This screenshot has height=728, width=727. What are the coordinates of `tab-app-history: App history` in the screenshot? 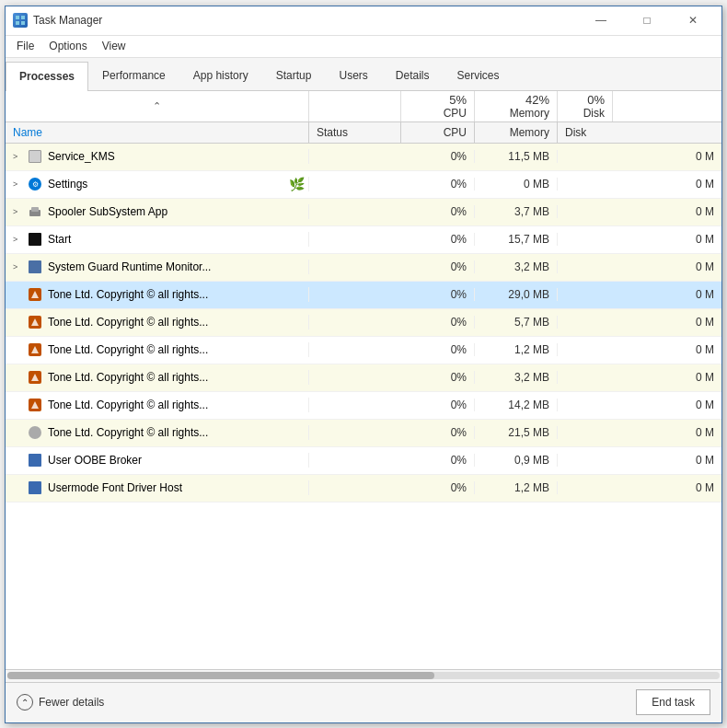 It's located at (221, 75).